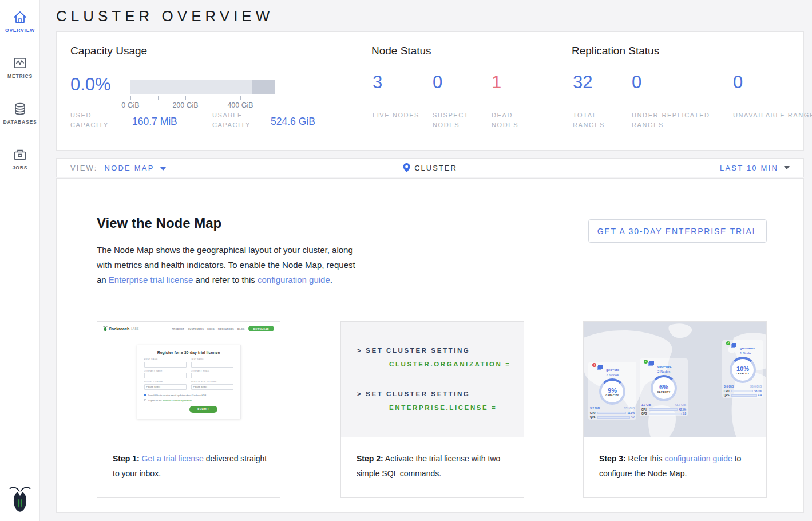  Describe the element at coordinates (20, 21) in the screenshot. I see `sidebar-item-overview: OVERVIEW` at that location.